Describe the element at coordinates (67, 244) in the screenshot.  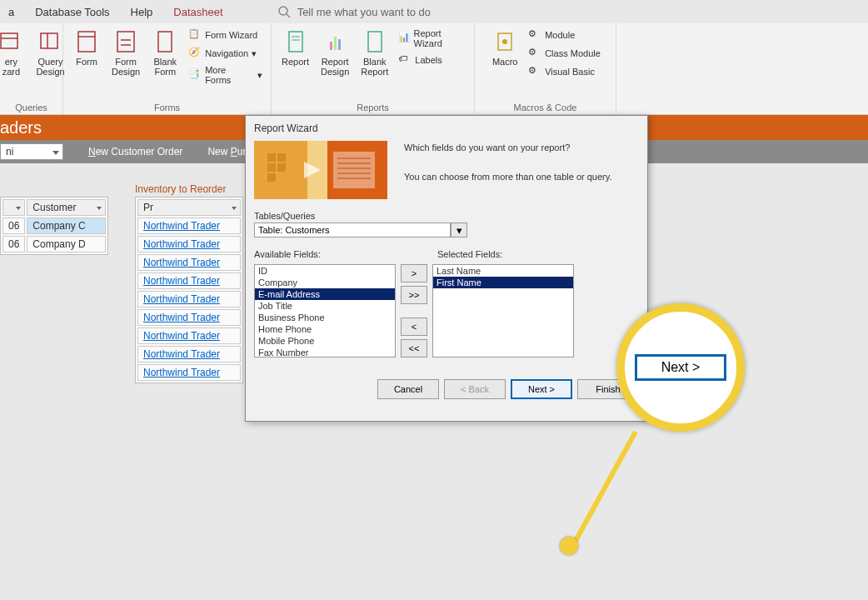
I see `cell: Company D` at that location.